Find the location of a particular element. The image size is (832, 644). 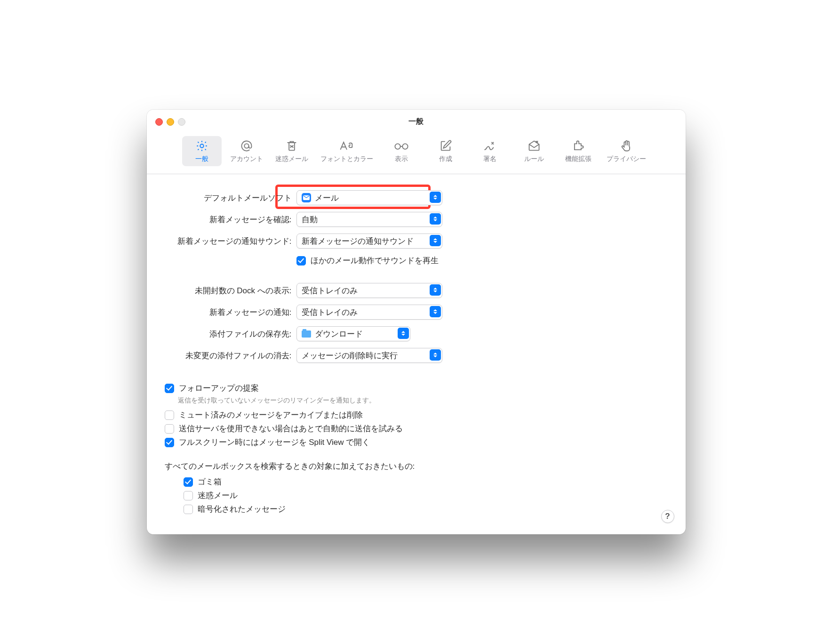

dock-unread-value: 受信トレイのみ is located at coordinates (329, 291).